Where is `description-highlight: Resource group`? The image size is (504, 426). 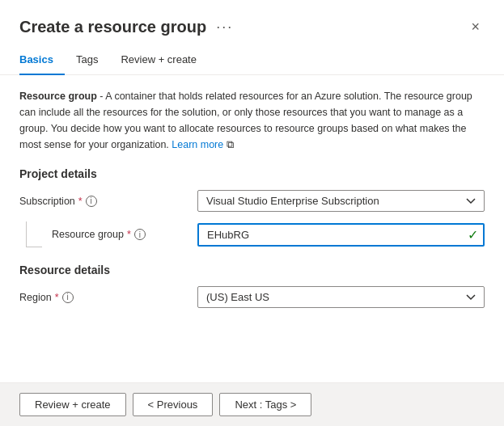 description-highlight: Resource group is located at coordinates (58, 96).